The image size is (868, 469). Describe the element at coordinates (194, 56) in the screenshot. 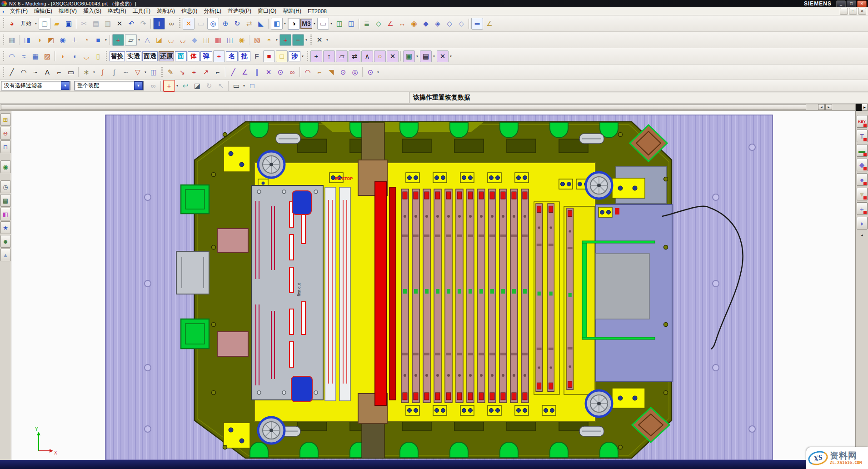

I see `body-char-button: 体` at that location.